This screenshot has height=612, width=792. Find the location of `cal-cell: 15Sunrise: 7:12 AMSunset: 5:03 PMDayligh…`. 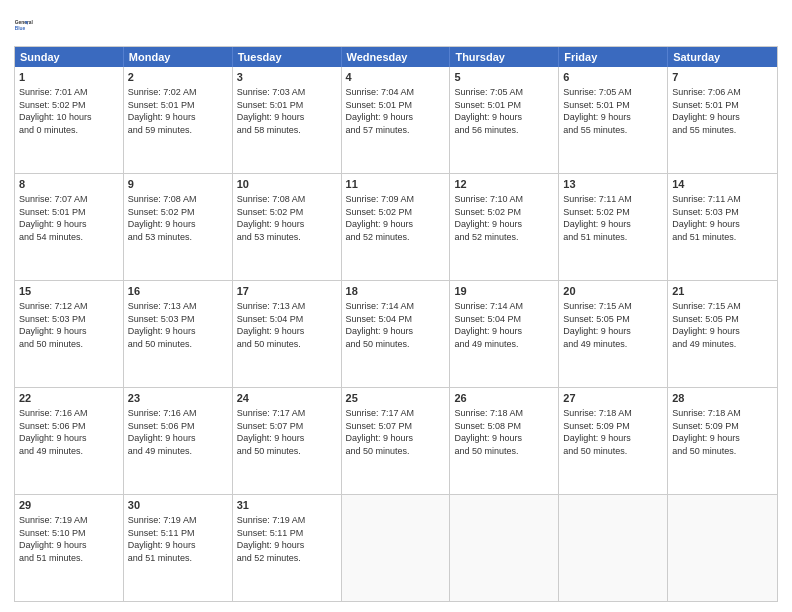

cal-cell: 15Sunrise: 7:12 AMSunset: 5:03 PMDayligh… is located at coordinates (70, 334).